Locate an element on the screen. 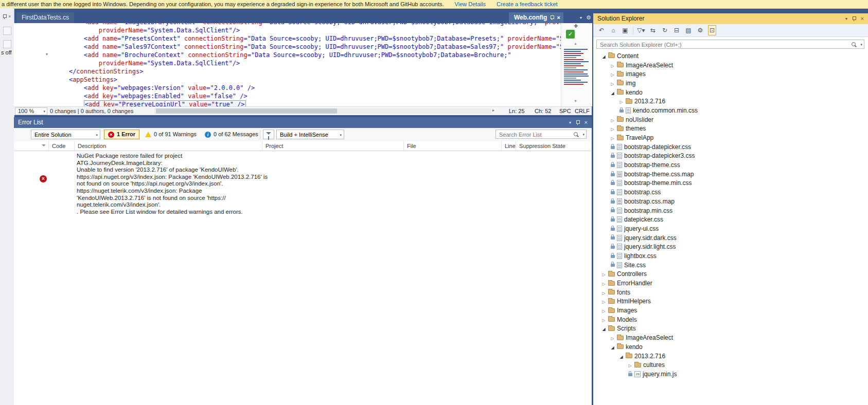 The image size is (868, 405). tree-item-datepicker-css: datepicker.css is located at coordinates (731, 219).